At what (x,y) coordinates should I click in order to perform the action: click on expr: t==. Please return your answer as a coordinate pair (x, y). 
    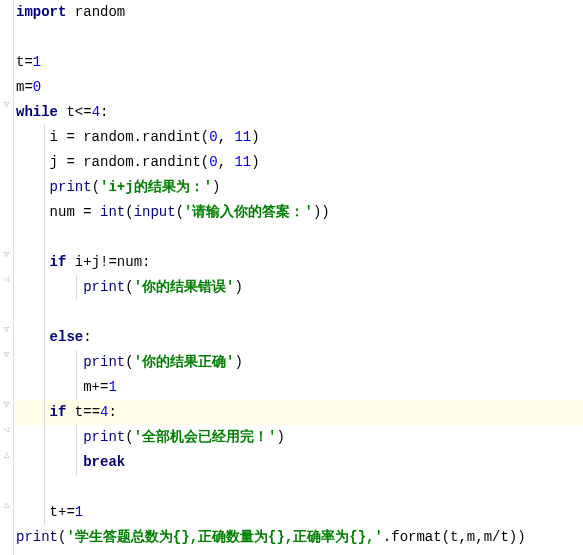
    Looking at the image, I should click on (83, 412).